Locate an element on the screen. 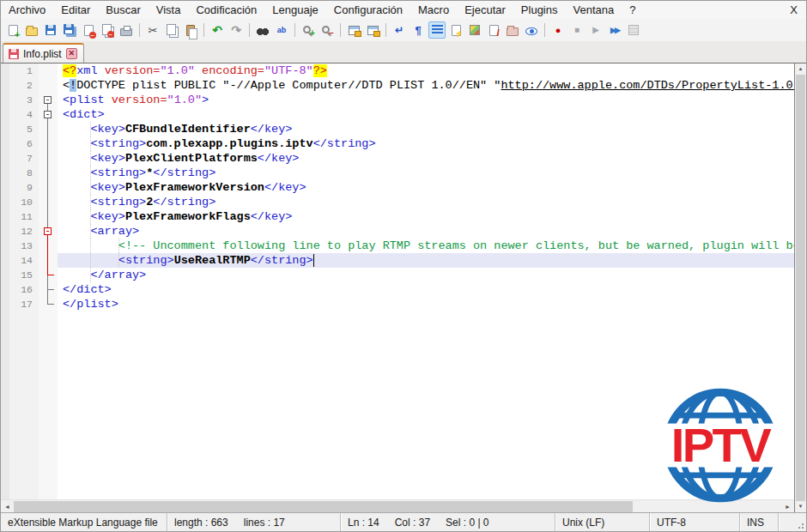  macro-play-button: ▶ is located at coordinates (596, 30).